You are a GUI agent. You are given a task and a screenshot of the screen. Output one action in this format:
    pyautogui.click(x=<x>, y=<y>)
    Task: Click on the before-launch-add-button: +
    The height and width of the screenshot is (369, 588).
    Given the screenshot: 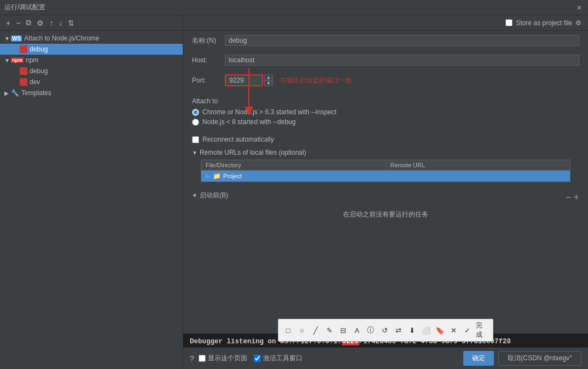 What is the action you would take?
    pyautogui.click(x=577, y=197)
    